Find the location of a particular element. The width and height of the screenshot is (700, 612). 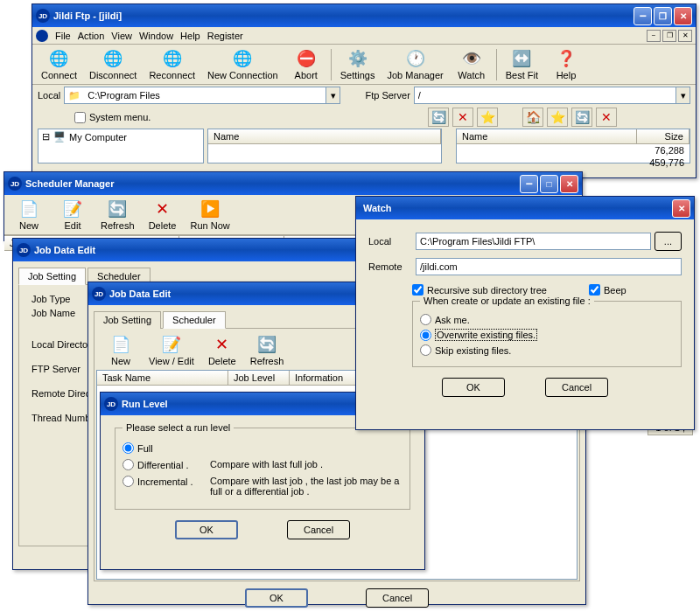

watch-button: 👁️Watch is located at coordinates (472, 65).